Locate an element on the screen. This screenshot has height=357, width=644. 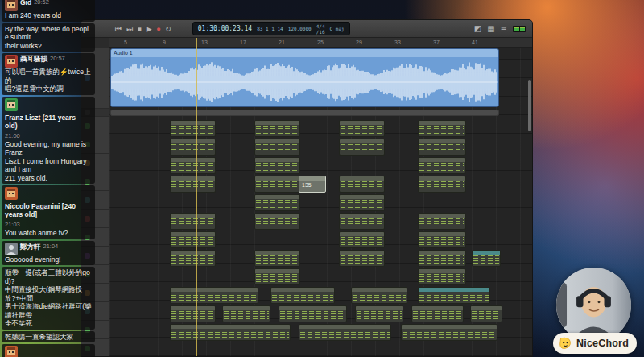
chat-username: Franz Liszt (211 years old) is located at coordinates (42, 122).